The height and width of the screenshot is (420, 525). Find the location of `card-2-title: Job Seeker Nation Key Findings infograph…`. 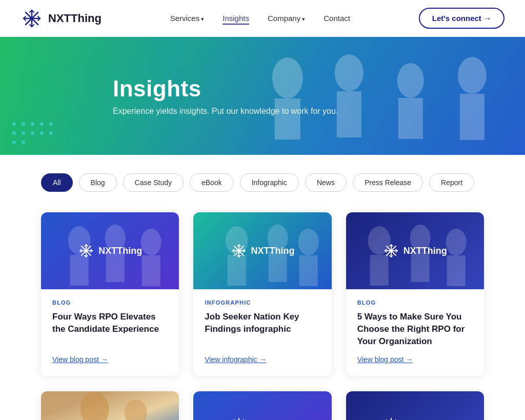

card-2-title: Job Seeker Nation Key Findings infograph… is located at coordinates (262, 329).